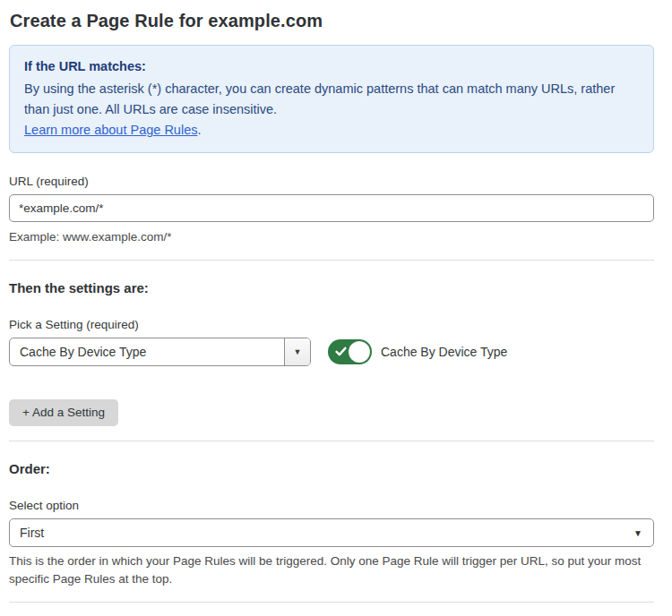 The image size is (672, 616). I want to click on toggle-knob, so click(359, 352).